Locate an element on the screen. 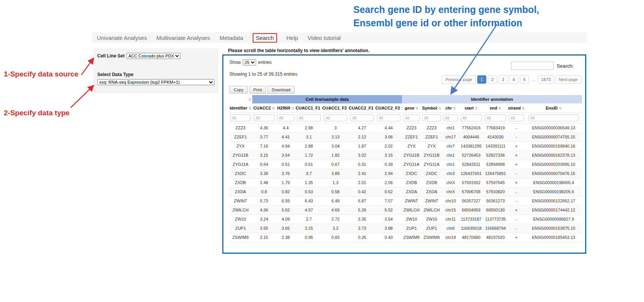 The height and width of the screenshot is (302, 644). cell-cuacc2-f2: 0.43 is located at coordinates (389, 237).